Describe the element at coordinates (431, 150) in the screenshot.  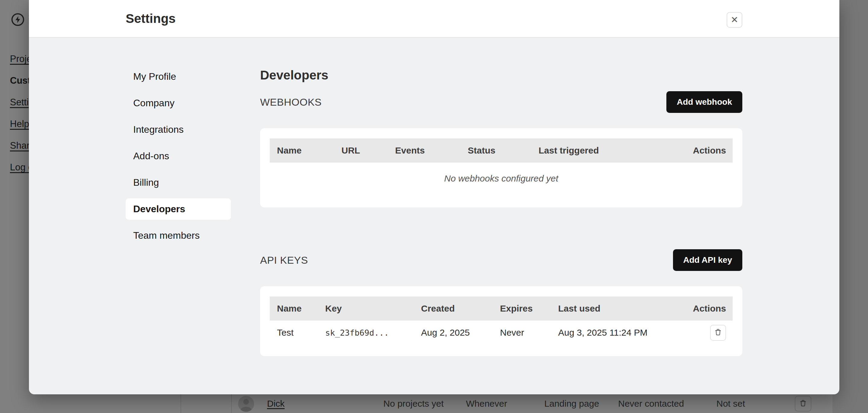
I see `column-header-events: Events` at that location.